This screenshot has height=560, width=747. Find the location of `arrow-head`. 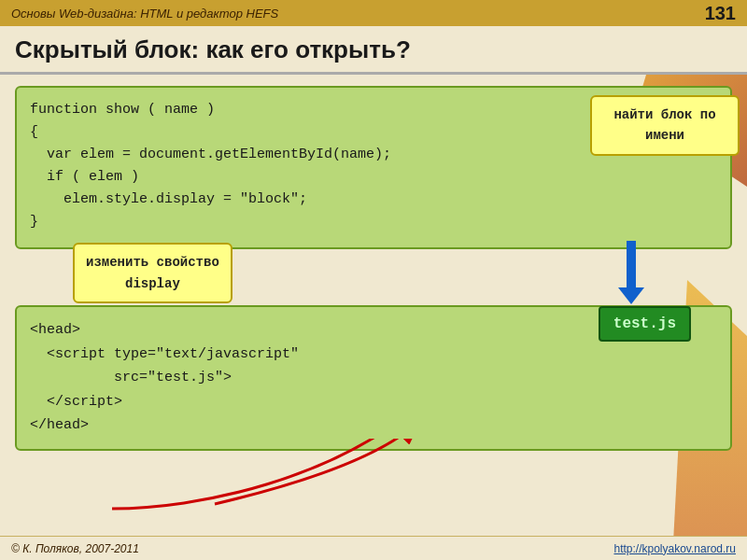

arrow-head is located at coordinates (631, 296).